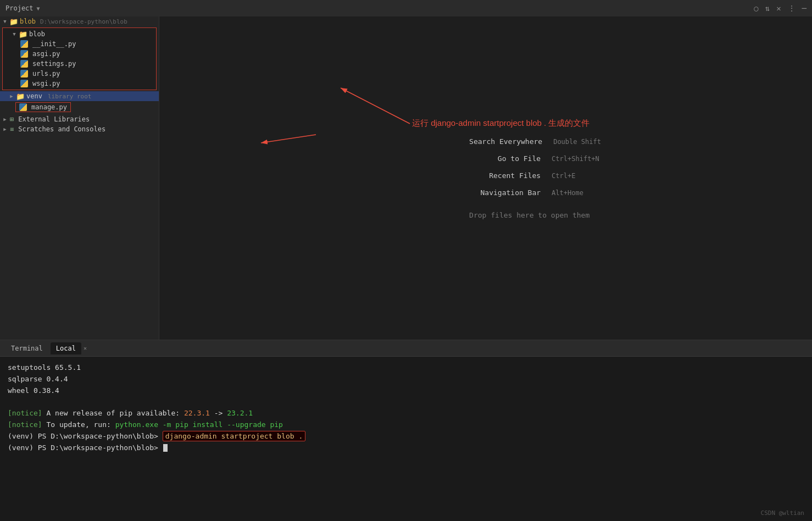  Describe the element at coordinates (79, 129) in the screenshot. I see `scratches-item: ▶ ≡ Scratches and Consoles` at that location.